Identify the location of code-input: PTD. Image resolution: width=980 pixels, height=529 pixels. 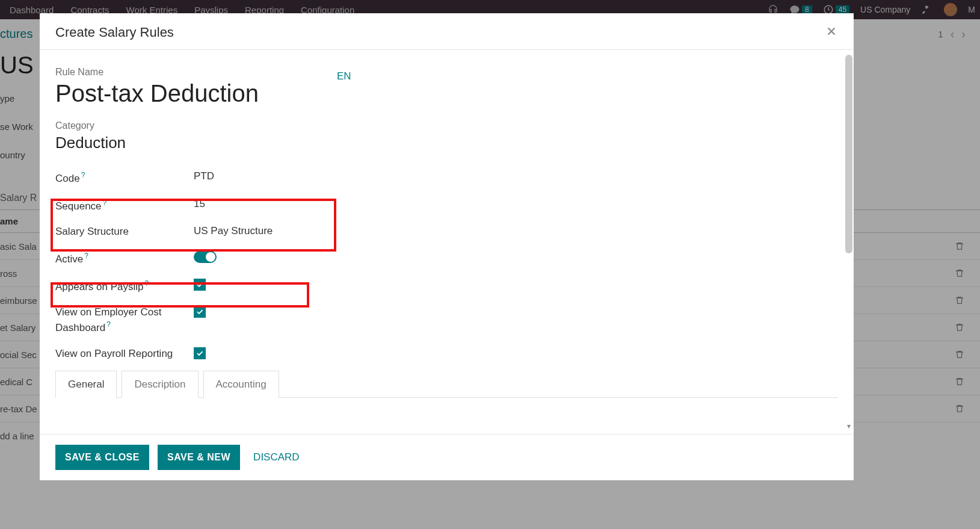
(204, 176).